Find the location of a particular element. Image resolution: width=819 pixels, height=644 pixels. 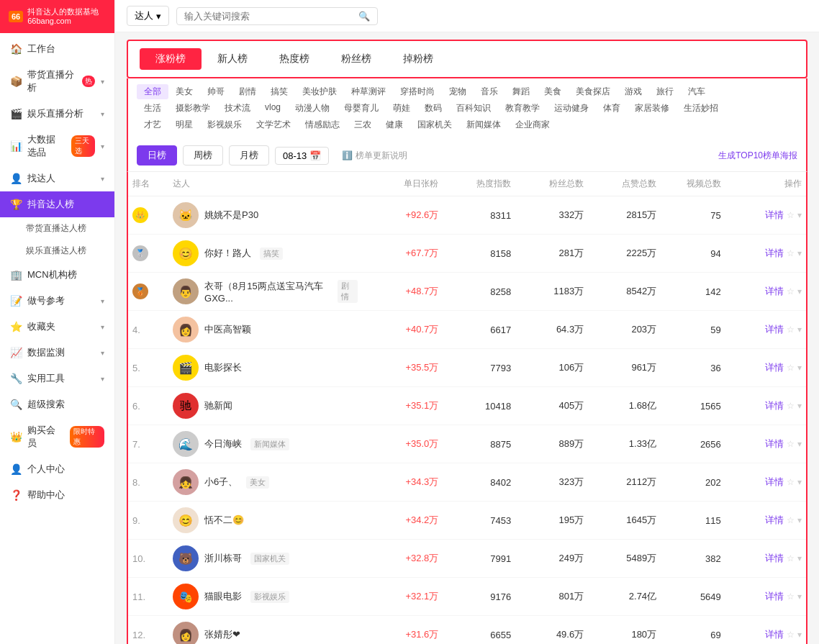

category-item: 剧情 is located at coordinates (248, 92).